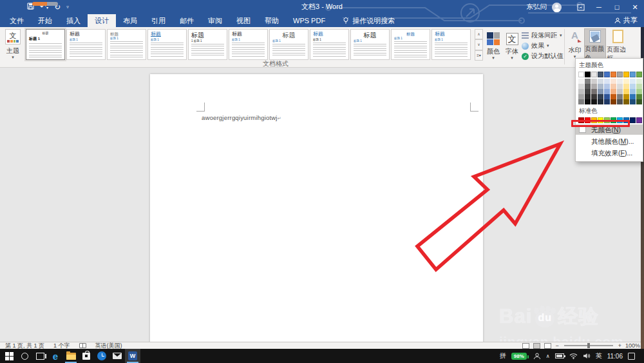 Image resolution: width=644 pixels, height=363 pixels. Describe the element at coordinates (102, 356) in the screenshot. I see `alarms-clock-button` at that location.